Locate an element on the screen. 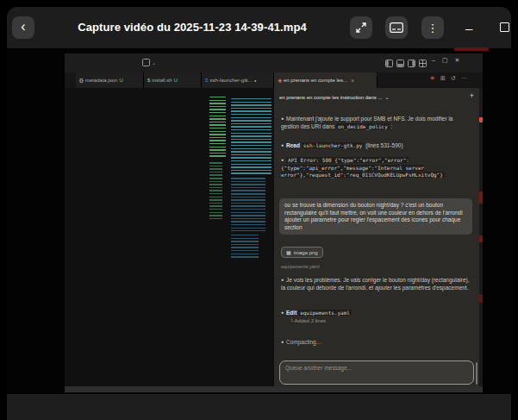 This screenshot has width=518, height=420. customize-layout-button is located at coordinates (422, 64).